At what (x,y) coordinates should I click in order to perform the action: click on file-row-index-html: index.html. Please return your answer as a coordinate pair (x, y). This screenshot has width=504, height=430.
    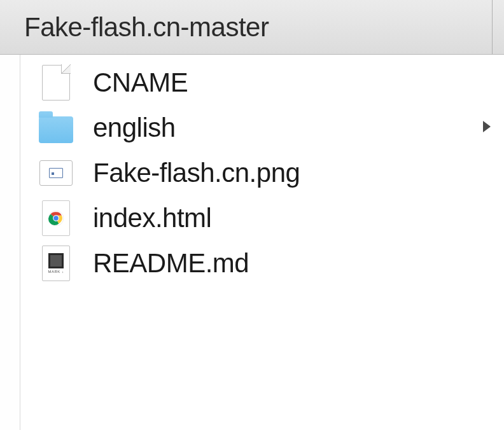
    Looking at the image, I should click on (262, 218).